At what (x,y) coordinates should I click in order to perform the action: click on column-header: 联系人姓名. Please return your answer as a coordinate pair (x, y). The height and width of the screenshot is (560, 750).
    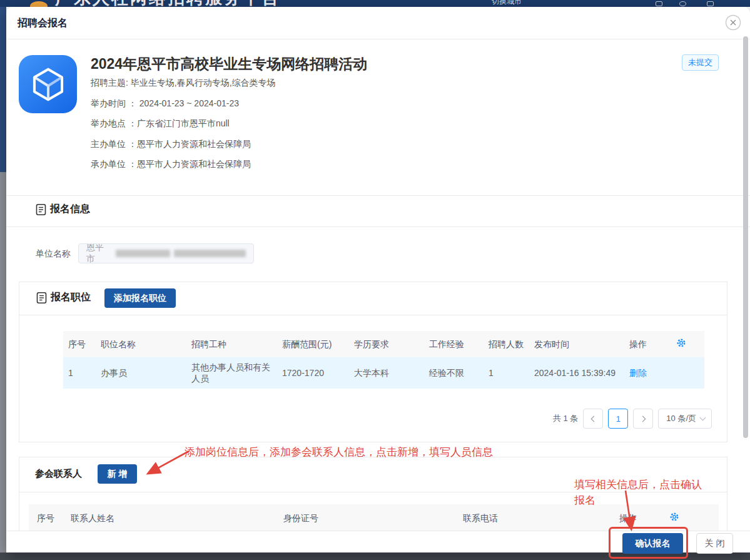
    Looking at the image, I should click on (177, 518).